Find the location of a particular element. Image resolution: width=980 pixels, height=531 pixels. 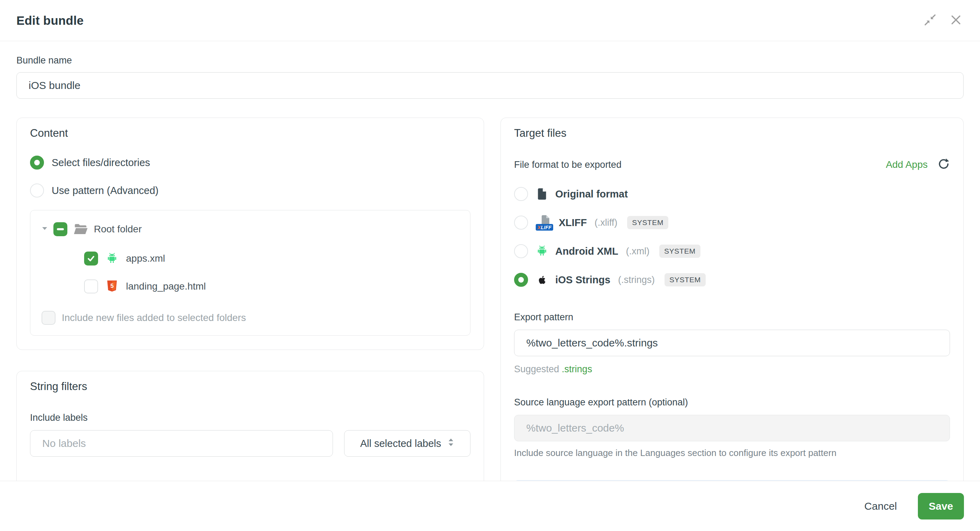

include-new-label: Include new files added to selected fold… is located at coordinates (154, 318).